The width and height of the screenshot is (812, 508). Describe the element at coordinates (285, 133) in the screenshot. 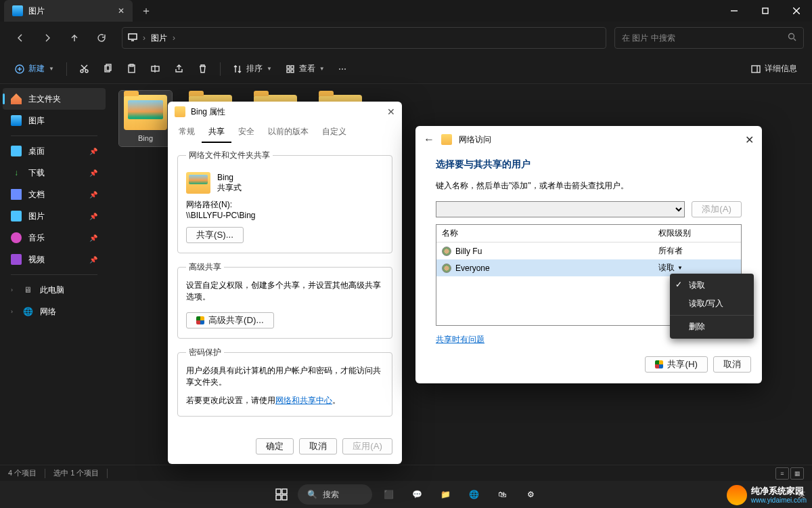

I see `dialog-tabs: 常规 共享 安全 以前的版本 自定义` at that location.